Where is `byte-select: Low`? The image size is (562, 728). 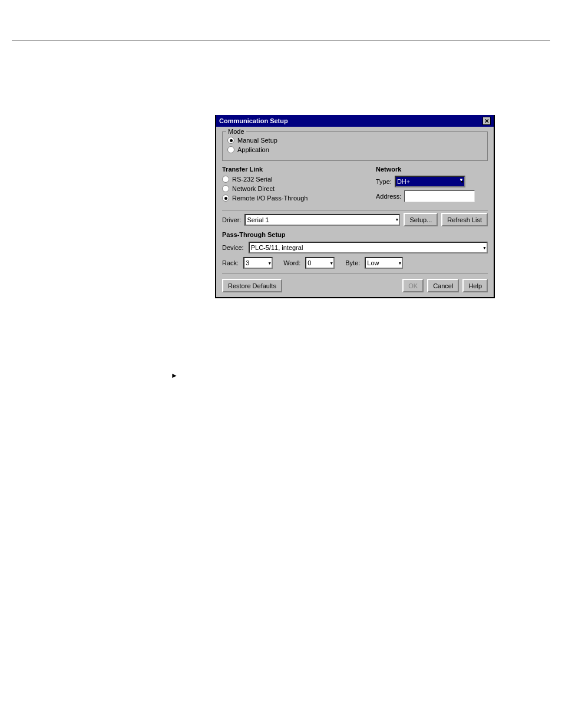
byte-select: Low is located at coordinates (384, 263).